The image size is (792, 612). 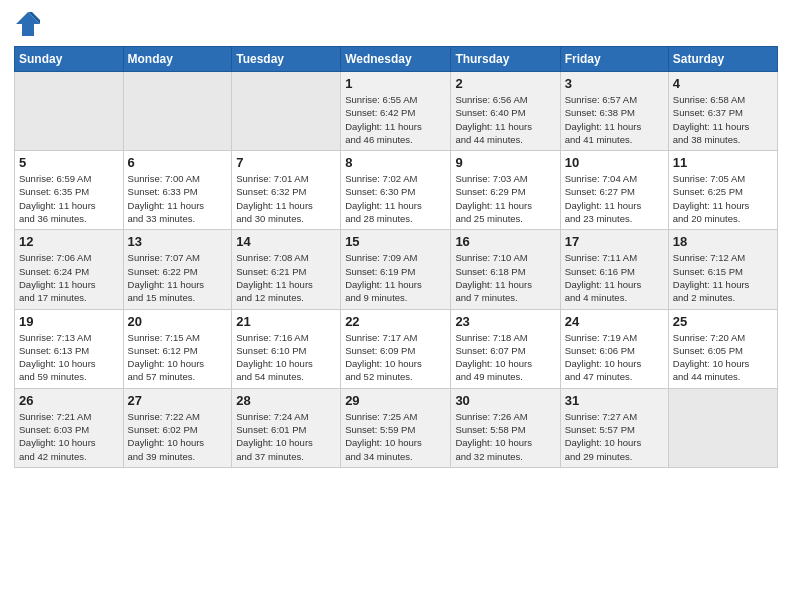 I want to click on day-number: 16, so click(x=505, y=242).